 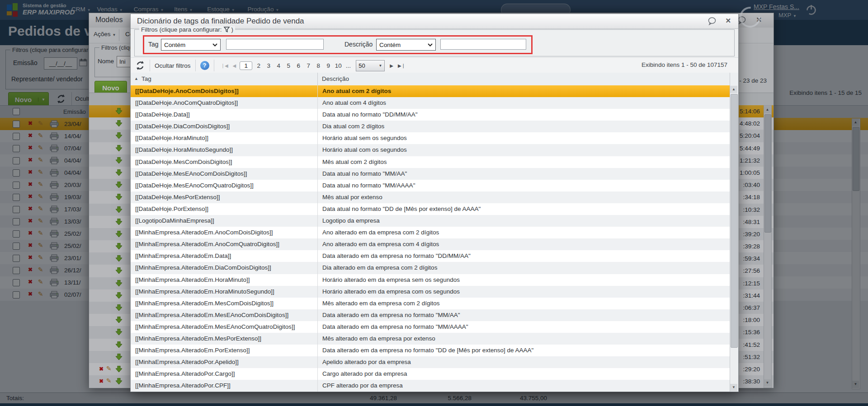 What do you see at coordinates (259, 66) in the screenshot?
I see `page-button-2: 2` at bounding box center [259, 66].